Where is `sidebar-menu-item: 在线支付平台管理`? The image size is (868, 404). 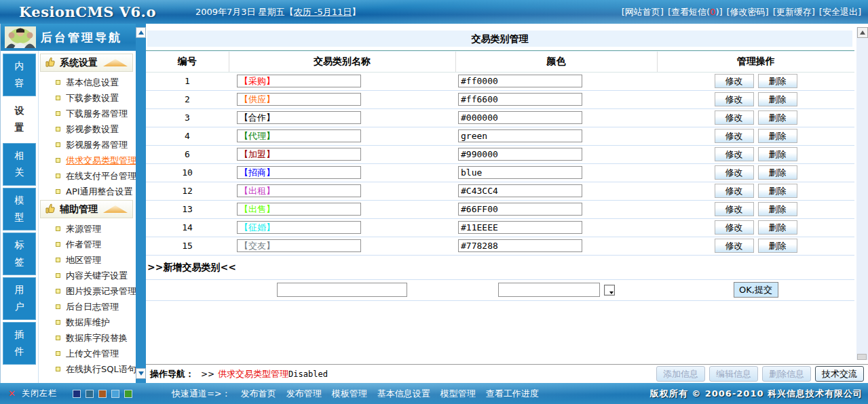 sidebar-menu-item: 在线支付平台管理 is located at coordinates (87, 176).